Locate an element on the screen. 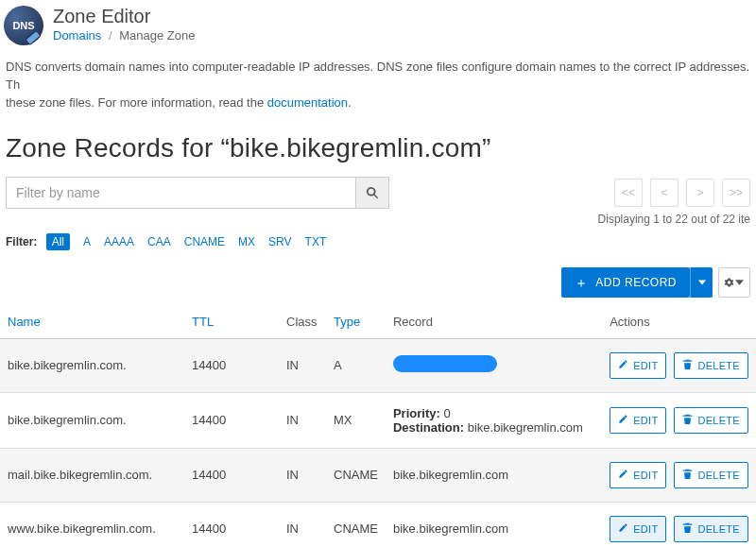 The width and height of the screenshot is (756, 547). breadcrumb: Domains / Manage Zone is located at coordinates (124, 36).